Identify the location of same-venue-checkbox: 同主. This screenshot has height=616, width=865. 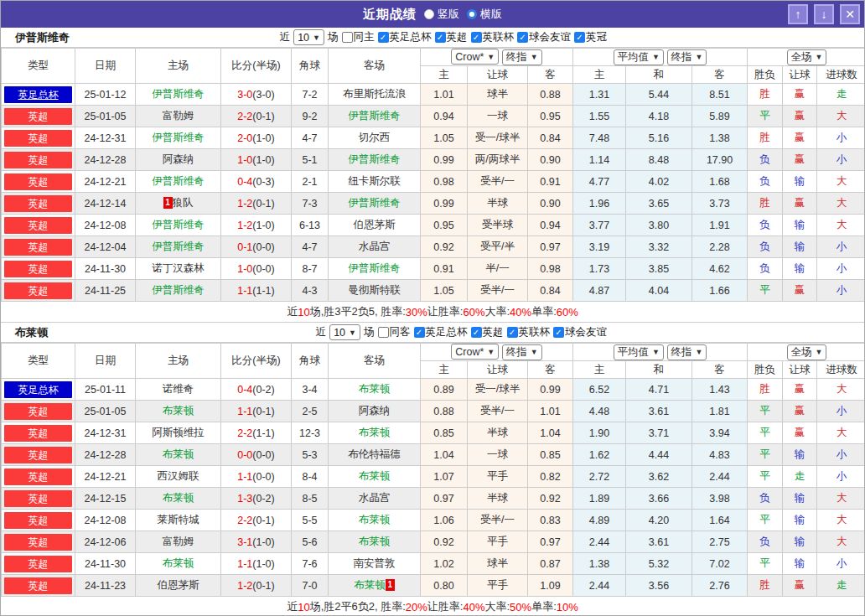
(359, 37).